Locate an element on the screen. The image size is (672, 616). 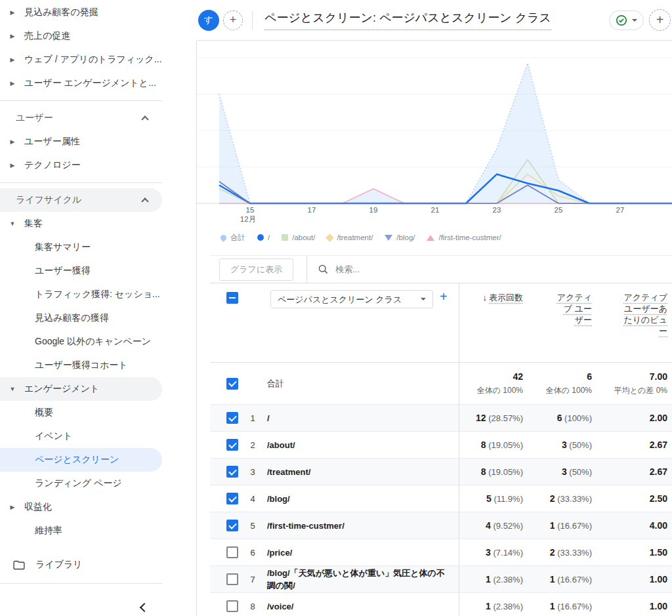
sidebar-item-pages-and-screens: ページとスクリーン is located at coordinates (81, 460).